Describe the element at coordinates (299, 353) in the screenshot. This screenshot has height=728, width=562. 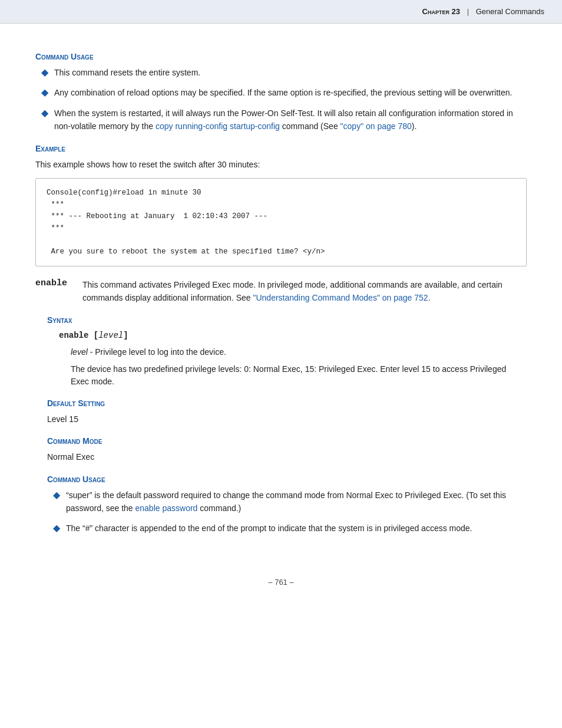
I see `param-level: level - Privilege level to log into the …` at that location.